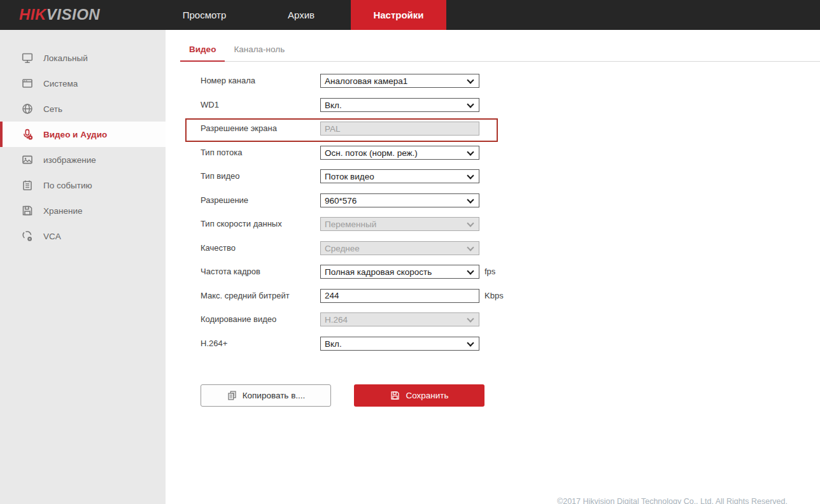 The height and width of the screenshot is (504, 820). Describe the element at coordinates (266, 396) in the screenshot. I see `copy-to-button: Копировать в....` at that location.